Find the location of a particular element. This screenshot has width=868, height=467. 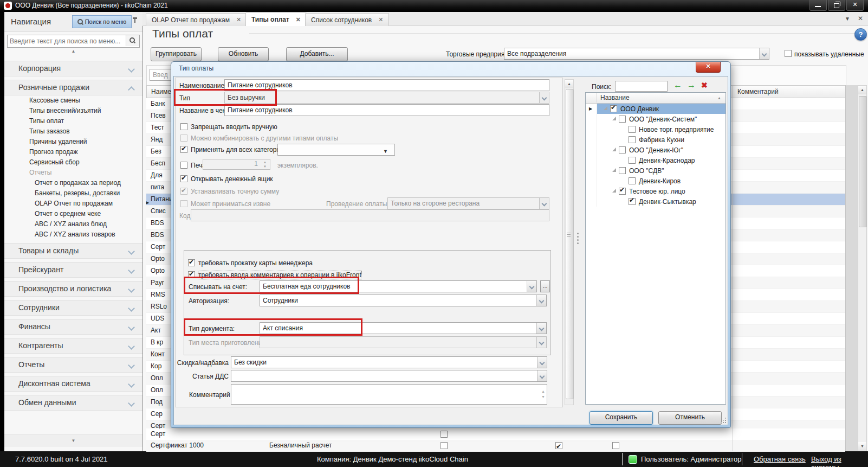

tab-list-dropdown-icon: ▼ is located at coordinates (847, 18).